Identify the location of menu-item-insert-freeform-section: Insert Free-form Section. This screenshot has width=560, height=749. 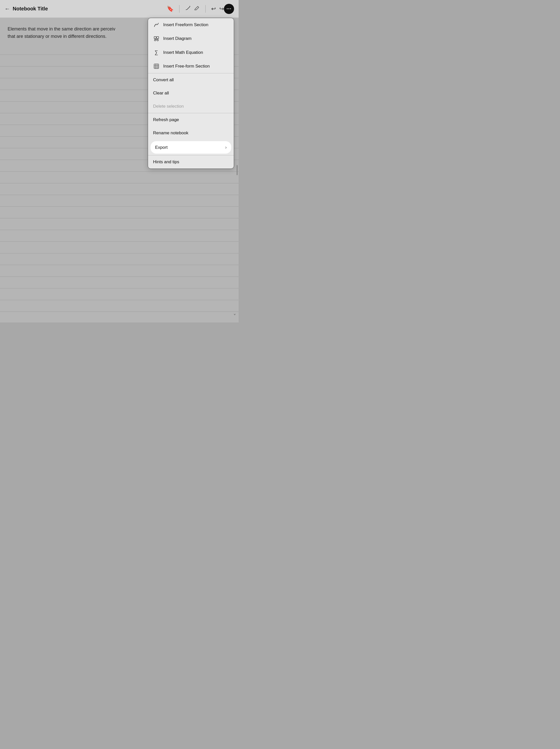
(191, 66).